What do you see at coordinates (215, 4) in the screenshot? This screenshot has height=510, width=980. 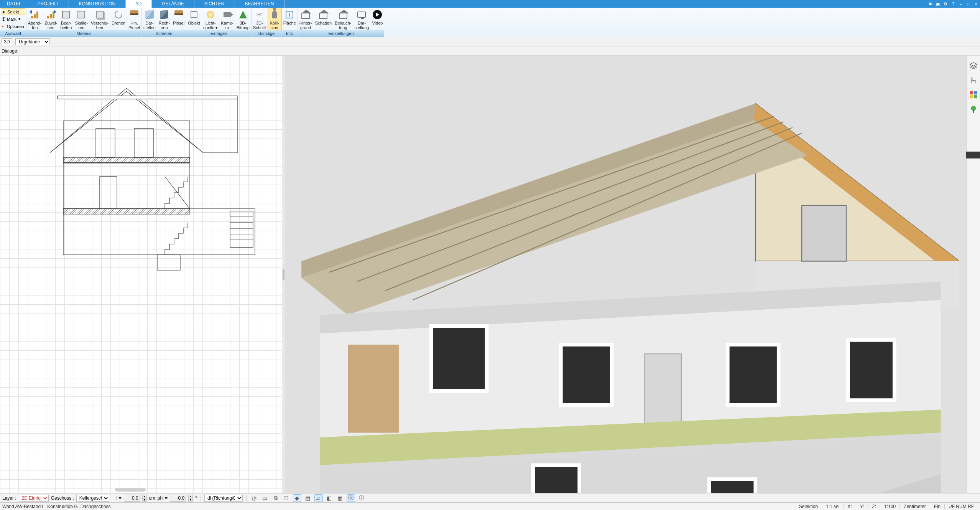 I see `menu-tab-sichten: SICHTEN` at bounding box center [215, 4].